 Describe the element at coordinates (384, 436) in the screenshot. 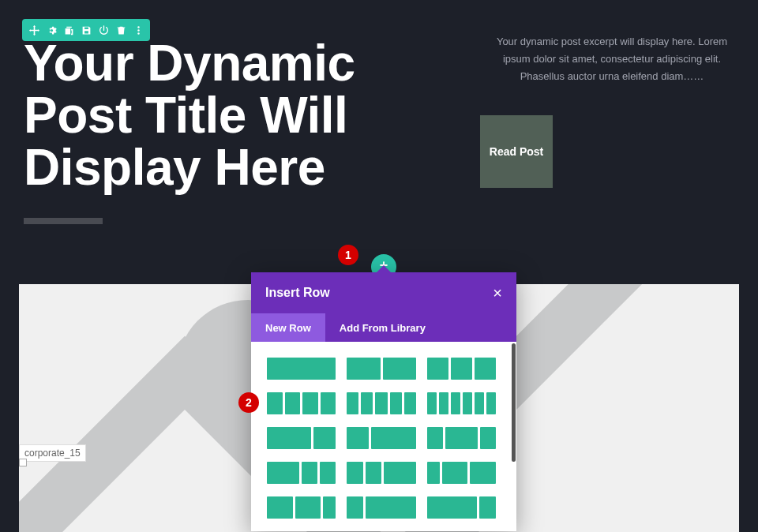

I see `modal-body` at that location.